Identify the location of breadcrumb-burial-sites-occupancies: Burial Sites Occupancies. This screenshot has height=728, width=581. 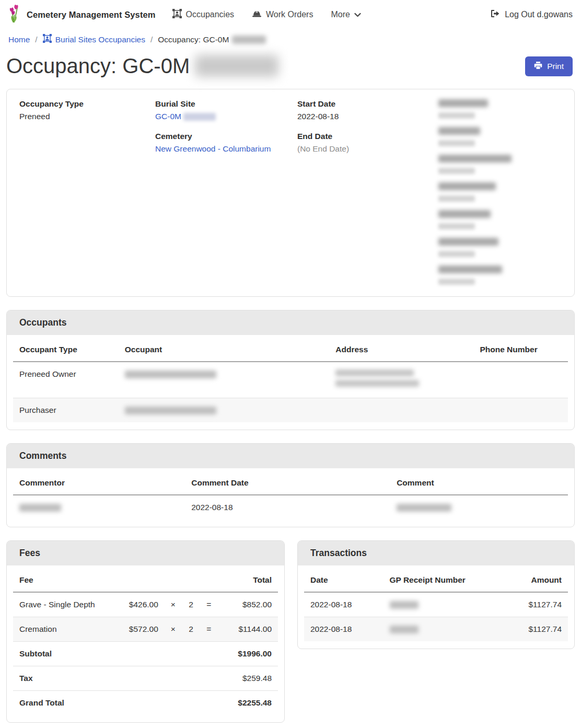
(94, 40).